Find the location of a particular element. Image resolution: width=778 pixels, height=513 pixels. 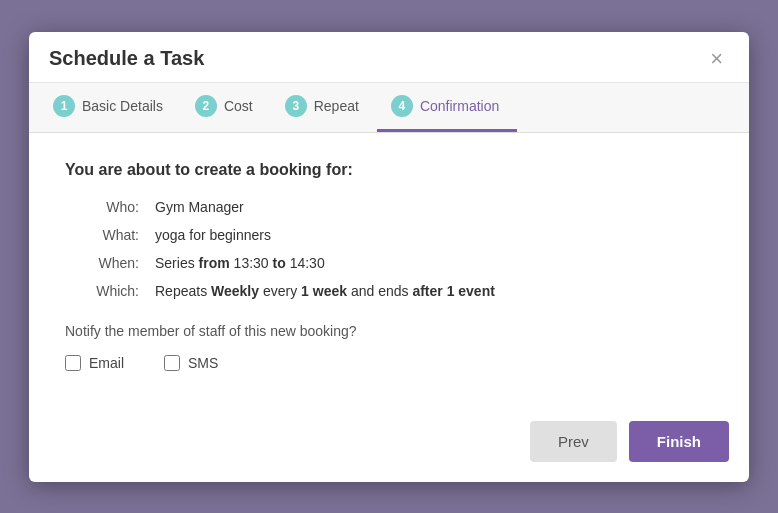

tab-repeat: 3 Repeat is located at coordinates (324, 108).